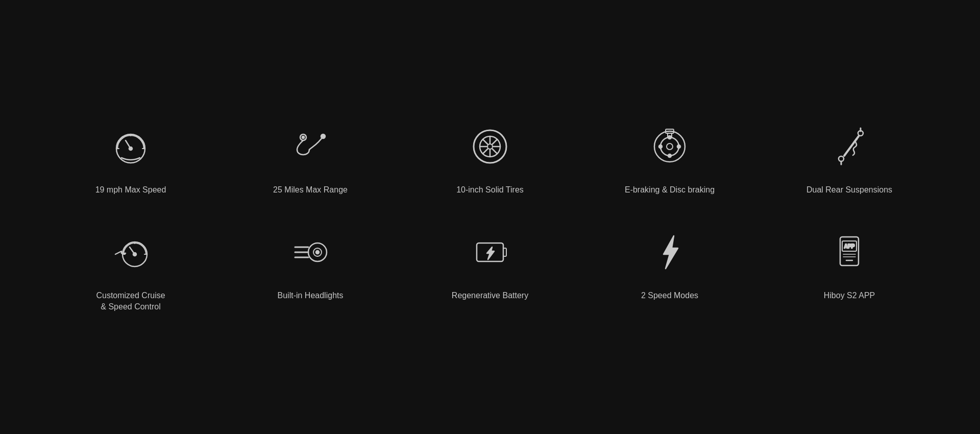 This screenshot has height=434, width=980. Describe the element at coordinates (670, 147) in the screenshot. I see `ebraking-icon` at that location.